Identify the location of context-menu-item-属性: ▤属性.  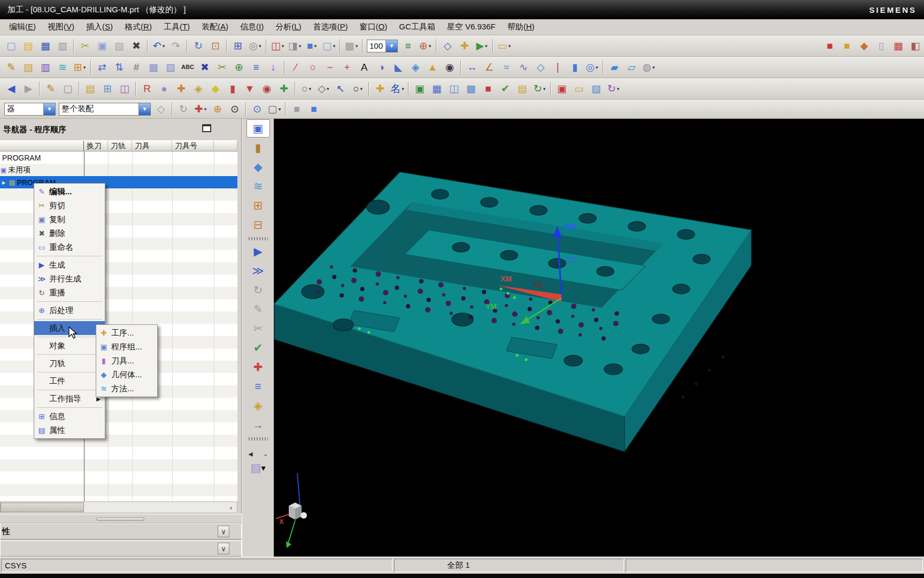
(70, 430).